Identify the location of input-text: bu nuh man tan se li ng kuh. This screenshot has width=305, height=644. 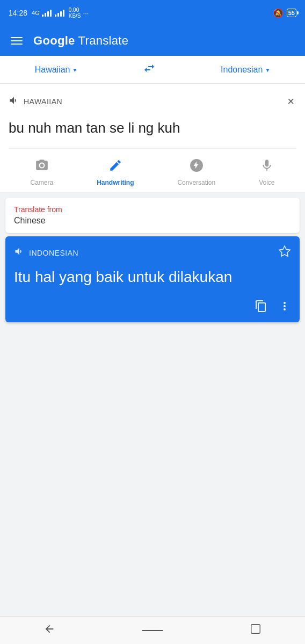
(152, 132).